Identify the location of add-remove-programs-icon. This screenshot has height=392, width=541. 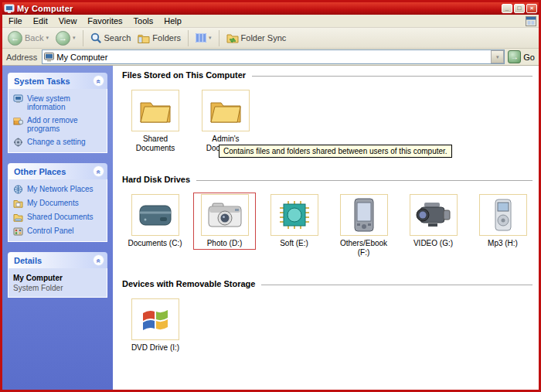
(19, 121).